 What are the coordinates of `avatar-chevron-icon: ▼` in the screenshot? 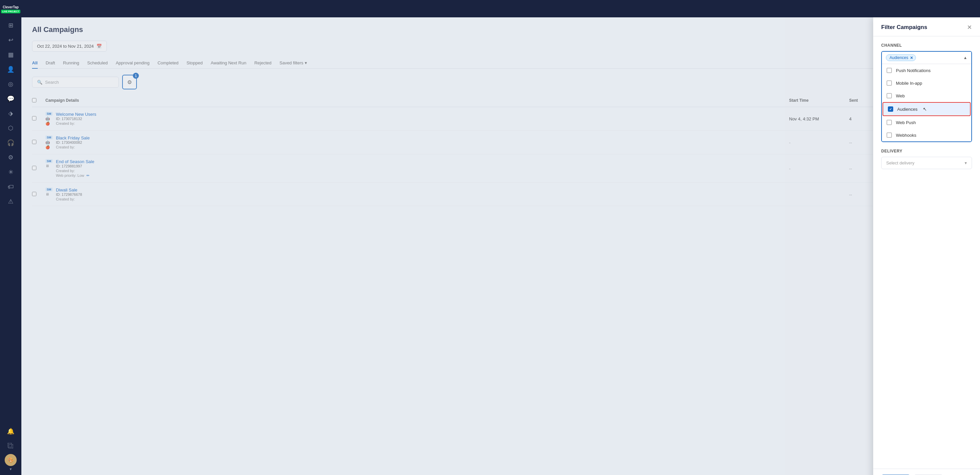 It's located at (11, 469).